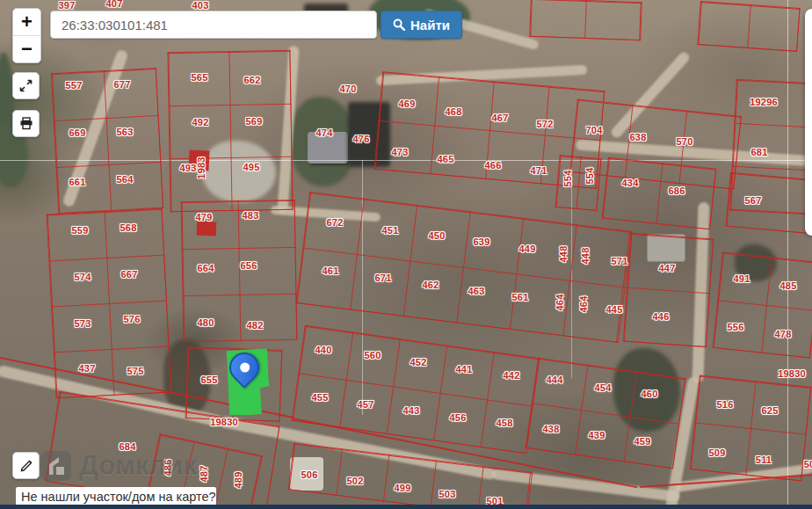 This screenshot has height=509, width=812. I want to click on parcel-label: 575, so click(135, 371).